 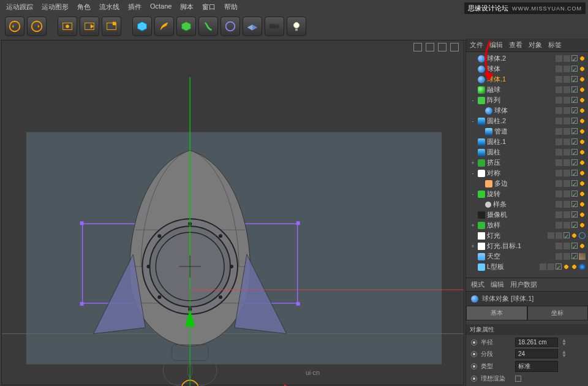 What do you see at coordinates (527, 121) in the screenshot?
I see `tree-row: -圆柱.2✓` at bounding box center [527, 121].